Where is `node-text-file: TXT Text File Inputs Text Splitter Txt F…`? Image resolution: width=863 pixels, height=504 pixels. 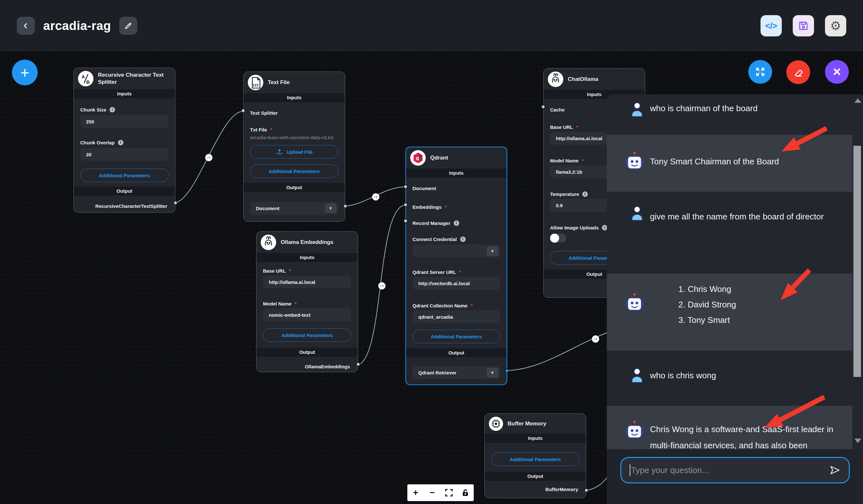
node-text-file: TXT Text File Inputs Text Splitter Txt F… is located at coordinates (294, 147).